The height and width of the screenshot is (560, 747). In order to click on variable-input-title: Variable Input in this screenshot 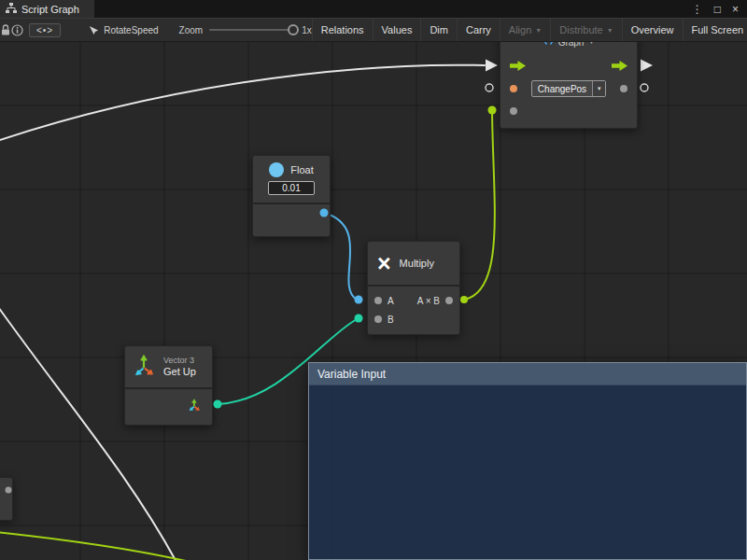, I will do `click(351, 374)`.